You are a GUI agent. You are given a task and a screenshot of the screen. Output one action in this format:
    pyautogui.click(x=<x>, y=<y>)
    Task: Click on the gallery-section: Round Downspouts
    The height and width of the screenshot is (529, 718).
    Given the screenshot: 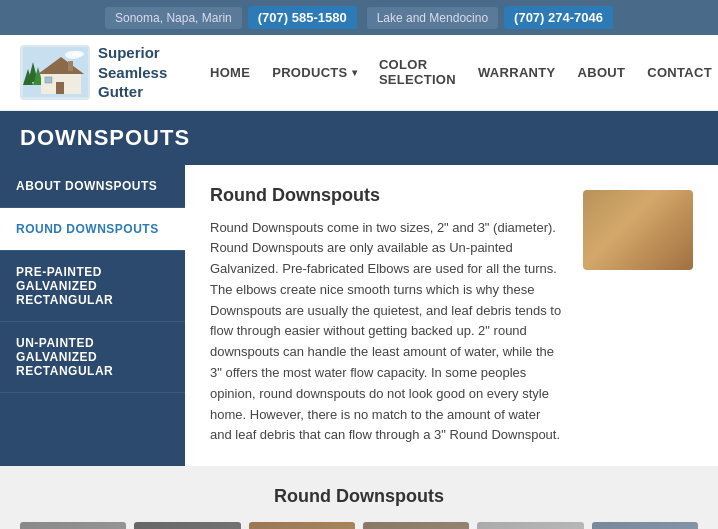 What is the action you would take?
    pyautogui.click(x=359, y=498)
    